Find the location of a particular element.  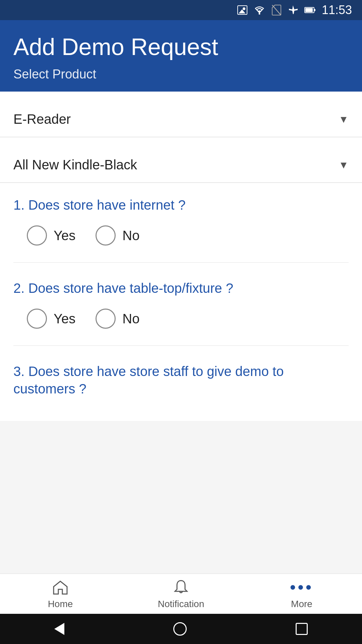

nav-notification-label: Notification is located at coordinates (181, 604).